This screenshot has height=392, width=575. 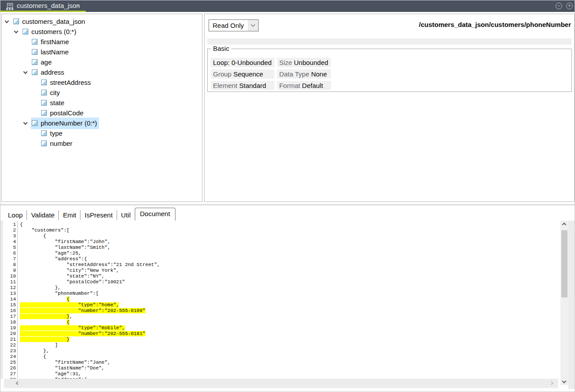 What do you see at coordinates (10, 374) in the screenshot?
I see `line-number: 27` at bounding box center [10, 374].